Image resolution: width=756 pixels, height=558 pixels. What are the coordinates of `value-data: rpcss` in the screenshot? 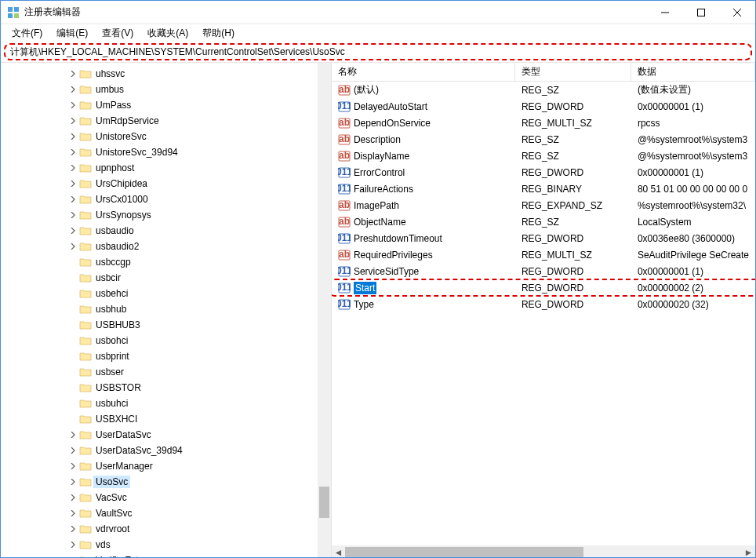 It's located at (693, 123).